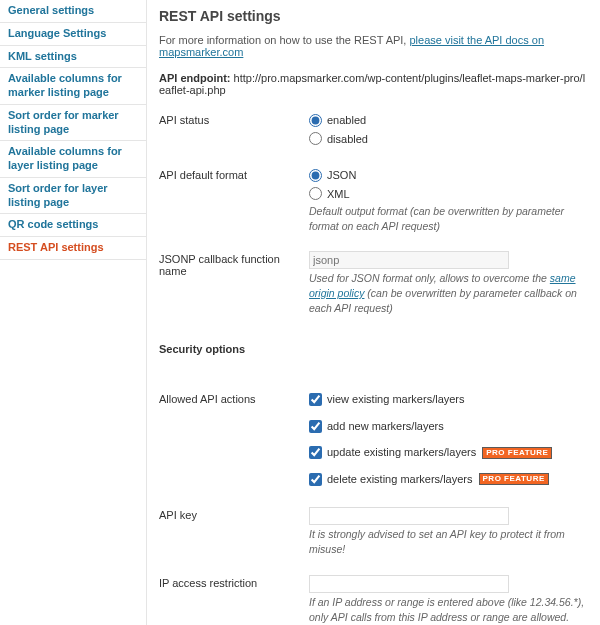  I want to click on intro-text: For more information on how to use the R…, so click(374, 46).